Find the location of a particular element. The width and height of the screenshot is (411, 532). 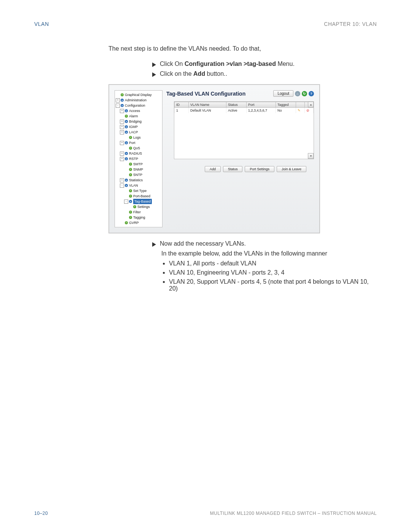

example-intro: In the example below, add the VLANs in t… is located at coordinates (269, 254).